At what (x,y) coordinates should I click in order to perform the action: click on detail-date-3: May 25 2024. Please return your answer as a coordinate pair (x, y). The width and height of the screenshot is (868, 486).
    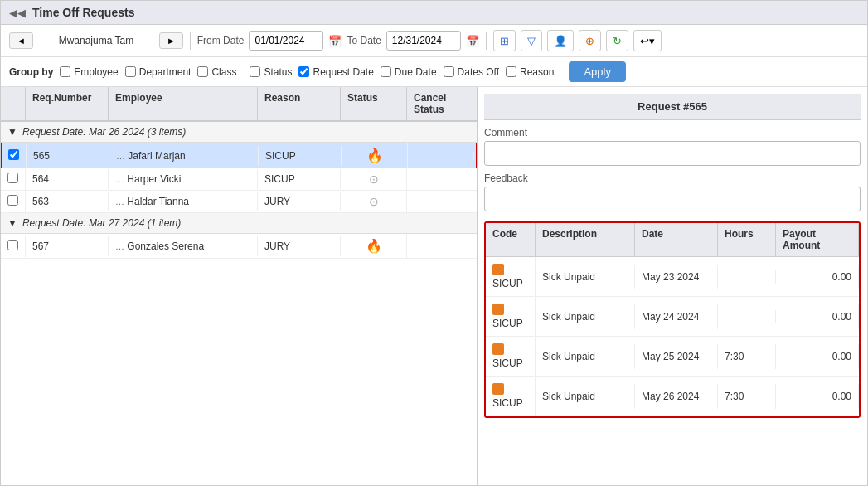
    Looking at the image, I should click on (676, 357).